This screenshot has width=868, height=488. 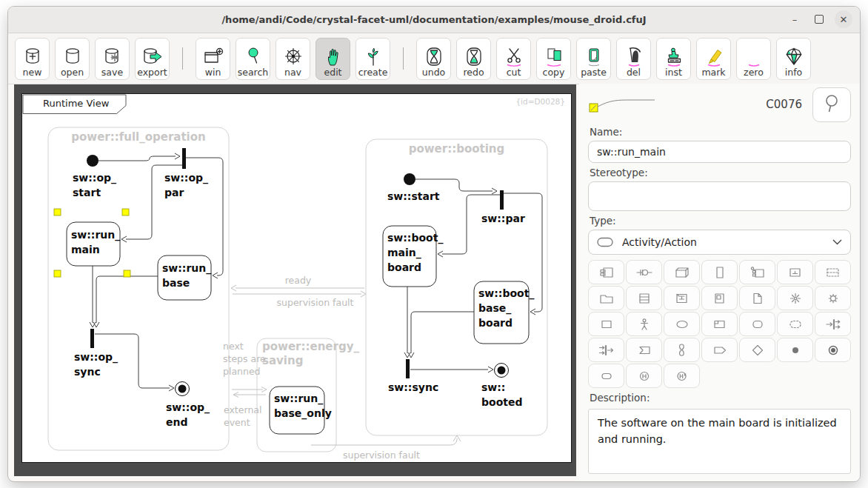 I want to click on label-sw-booted: sw:: booted, so click(x=502, y=395).